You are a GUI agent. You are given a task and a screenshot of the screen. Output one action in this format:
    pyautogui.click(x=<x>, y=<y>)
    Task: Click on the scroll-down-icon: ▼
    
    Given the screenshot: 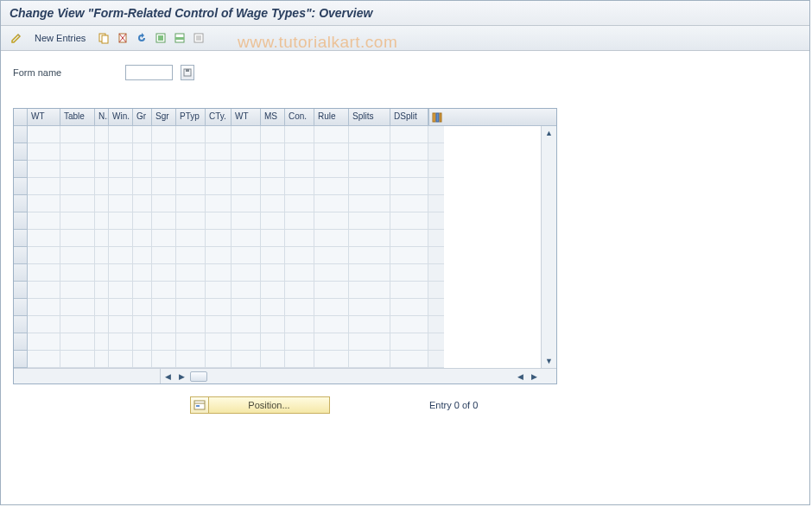 What is the action you would take?
    pyautogui.click(x=549, y=361)
    